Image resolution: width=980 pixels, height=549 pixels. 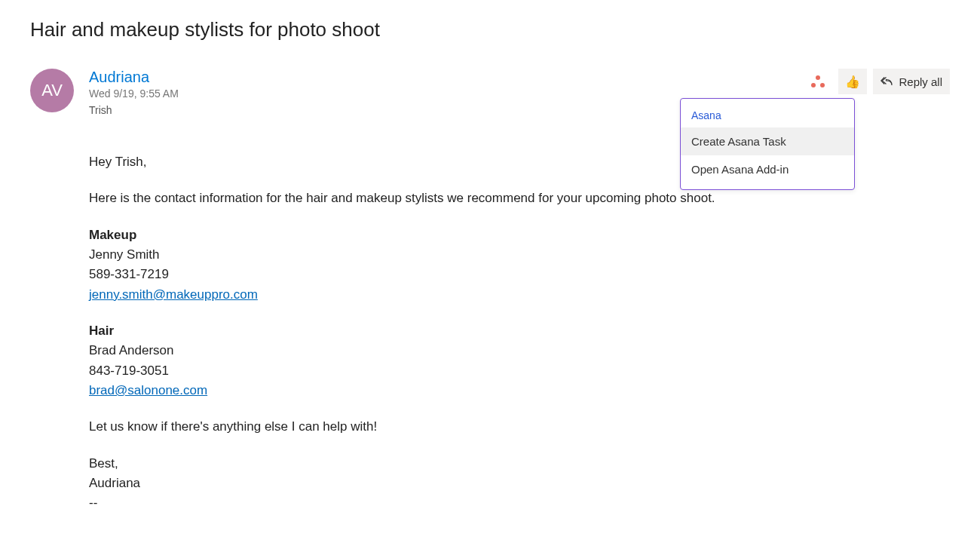 What do you see at coordinates (887, 81) in the screenshot?
I see `reply-all-icon` at bounding box center [887, 81].